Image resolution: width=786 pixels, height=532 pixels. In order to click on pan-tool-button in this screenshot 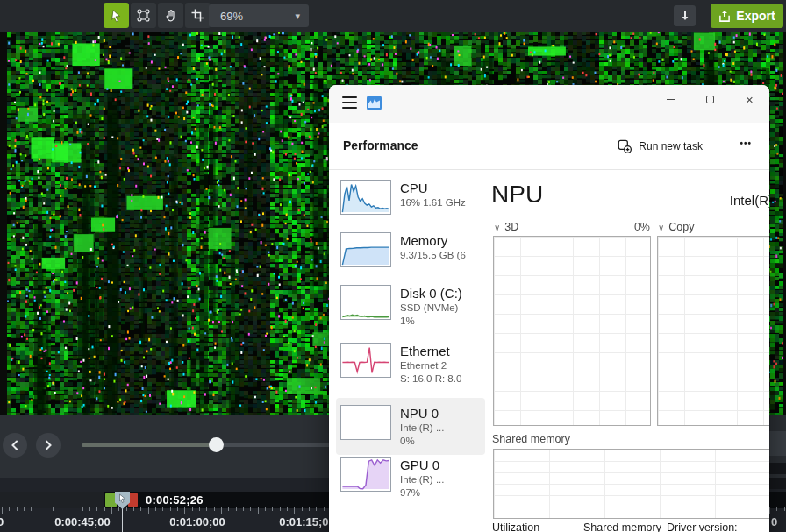, I will do `click(170, 16)`.